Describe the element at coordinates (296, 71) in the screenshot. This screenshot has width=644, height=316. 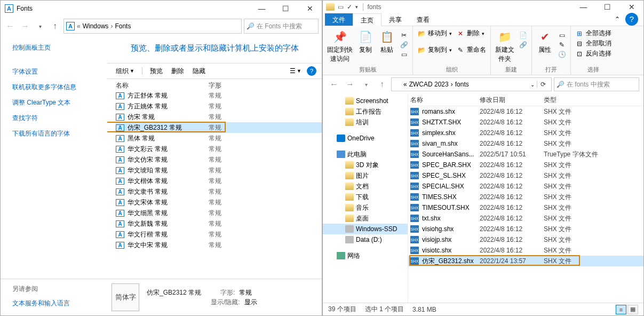
I see `view-mode-button: ☰ ▼` at that location.